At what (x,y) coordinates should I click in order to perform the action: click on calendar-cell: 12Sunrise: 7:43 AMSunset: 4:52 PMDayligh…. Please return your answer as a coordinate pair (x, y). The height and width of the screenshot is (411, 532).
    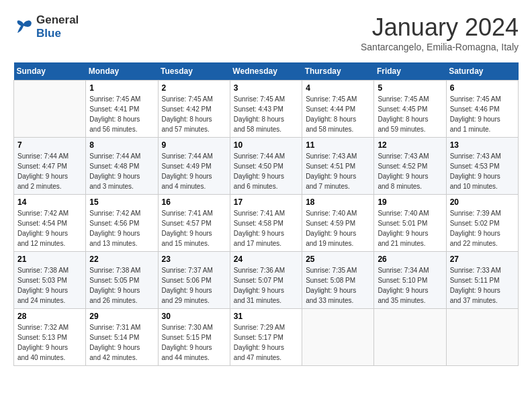
    Looking at the image, I should click on (410, 167).